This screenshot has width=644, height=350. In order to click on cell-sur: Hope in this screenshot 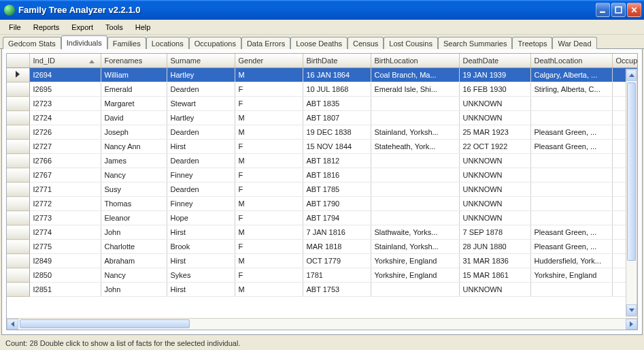, I will do `click(201, 218)`.